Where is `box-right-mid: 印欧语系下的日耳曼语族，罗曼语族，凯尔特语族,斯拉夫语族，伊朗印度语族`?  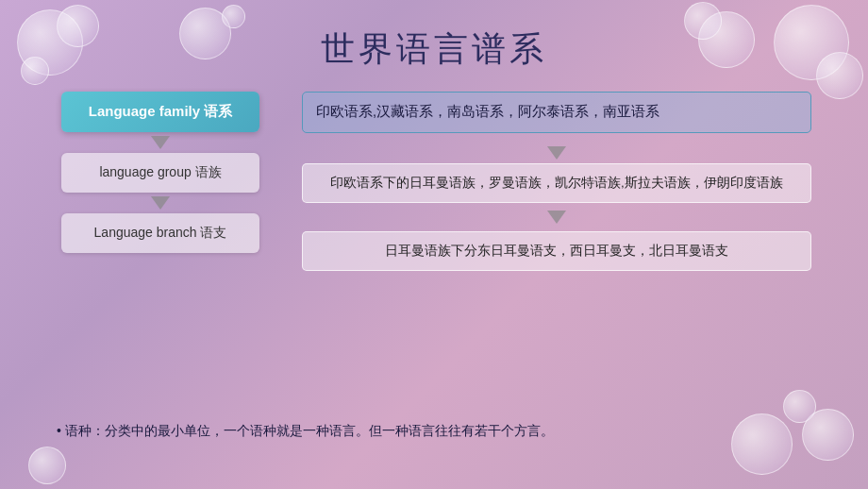 box-right-mid: 印欧语系下的日耳曼语族，罗曼语族，凯尔特语族,斯拉夫语族，伊朗印度语族 is located at coordinates (557, 183).